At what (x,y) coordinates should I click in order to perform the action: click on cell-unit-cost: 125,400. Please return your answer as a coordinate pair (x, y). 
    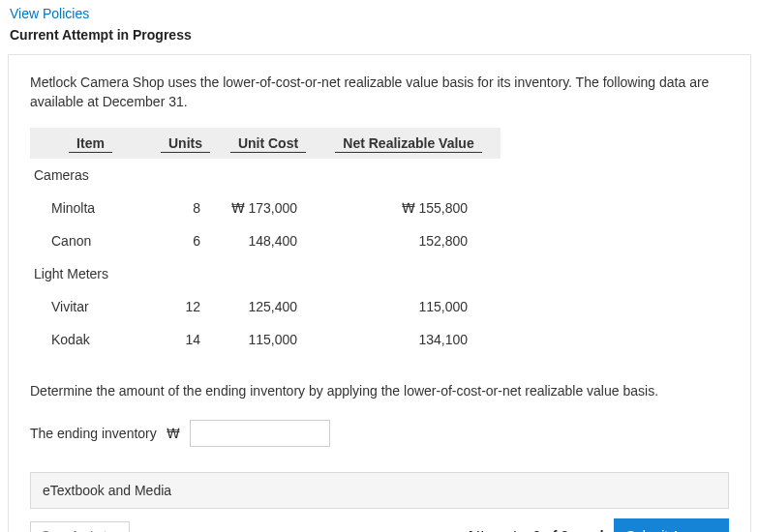
    Looking at the image, I should click on (268, 307).